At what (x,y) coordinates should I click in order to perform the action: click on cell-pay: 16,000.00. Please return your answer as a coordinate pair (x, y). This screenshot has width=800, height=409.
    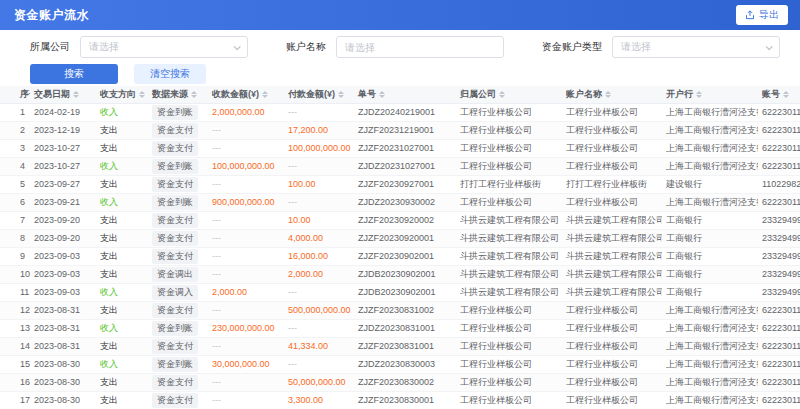
    Looking at the image, I should click on (319, 256).